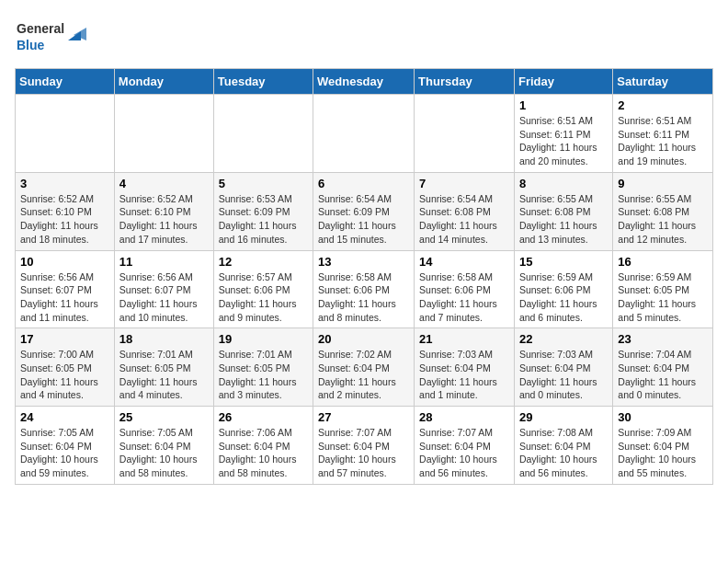 Image resolution: width=728 pixels, height=563 pixels. Describe the element at coordinates (664, 445) in the screenshot. I see `day-cell: 30Sunrise: 7:09 AM Sunset: 6:04 PM Dayli…` at that location.